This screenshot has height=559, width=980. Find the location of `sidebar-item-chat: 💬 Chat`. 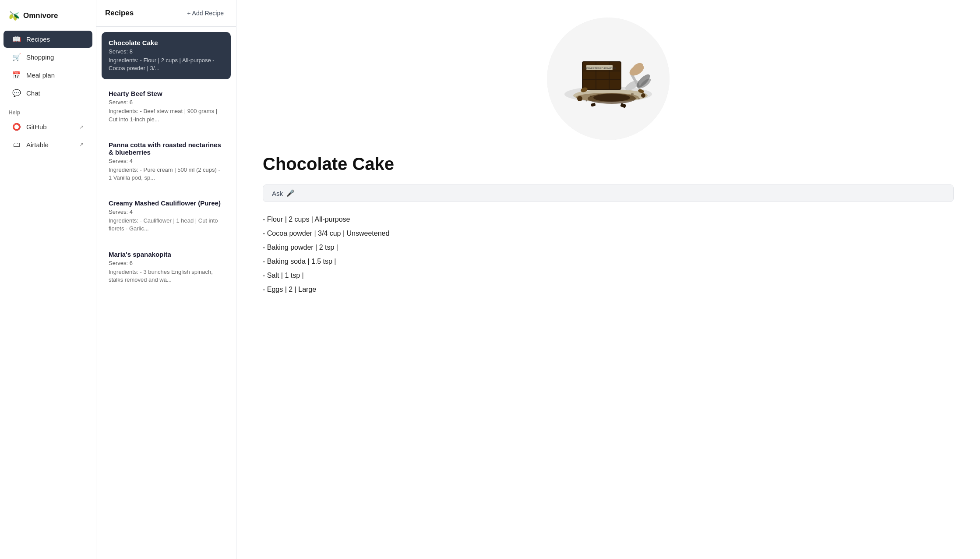

sidebar-item-chat: 💬 Chat is located at coordinates (48, 93).